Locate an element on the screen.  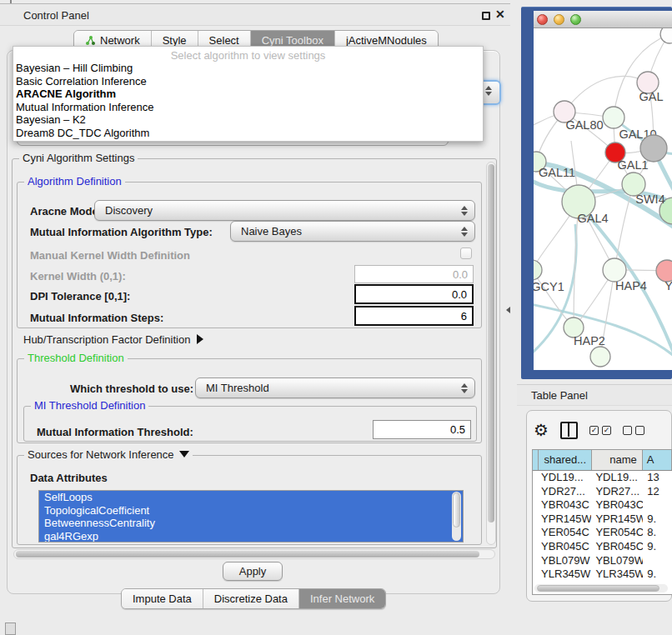
mi-steps-label: Mutual Information Steps: is located at coordinates (97, 318).